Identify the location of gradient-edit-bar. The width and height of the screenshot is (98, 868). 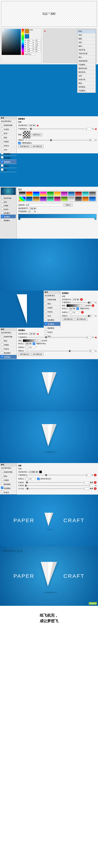
(57, 216).